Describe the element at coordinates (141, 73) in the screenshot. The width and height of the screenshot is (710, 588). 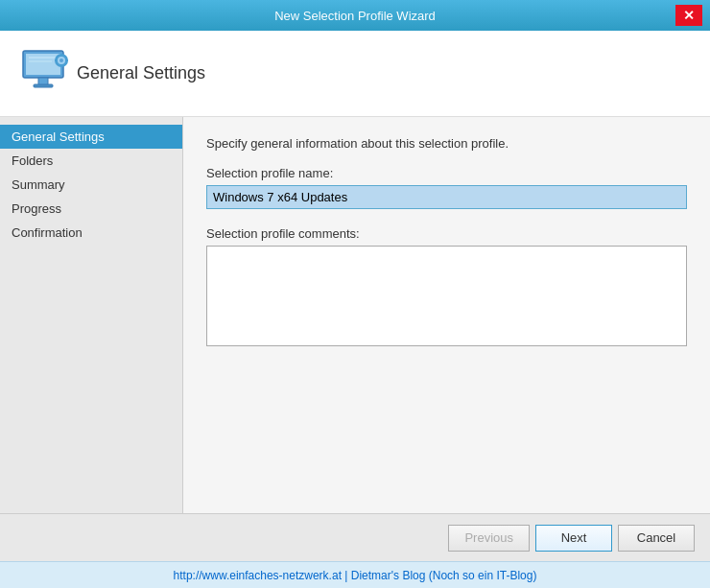
I see `page-title: General Settings` at that location.